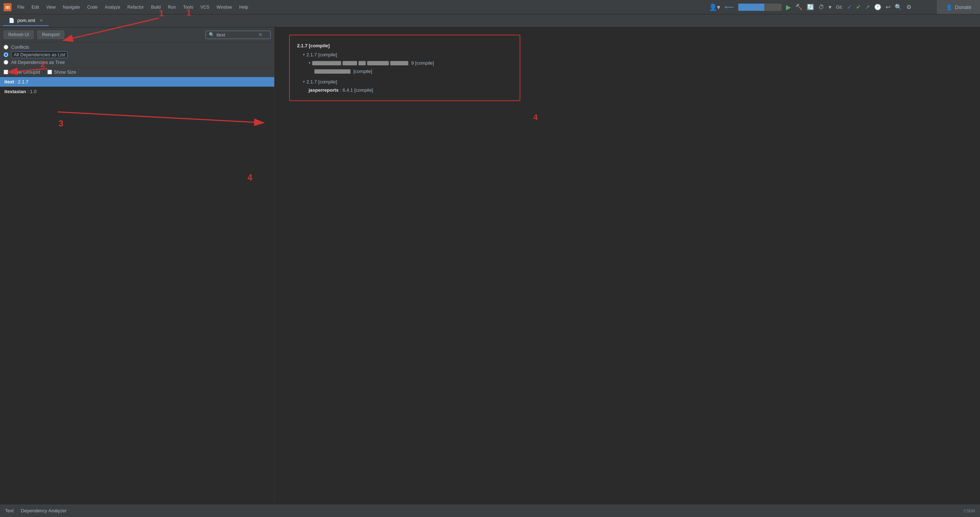  I want to click on dep-grandchild-suffix: 9 [compile], so click(423, 63).